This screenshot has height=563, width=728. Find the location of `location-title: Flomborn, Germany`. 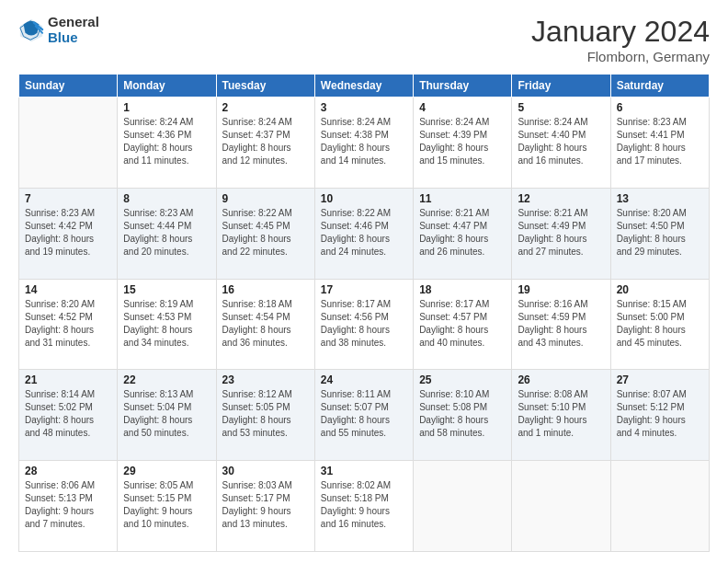

location-title: Flomborn, Germany is located at coordinates (620, 57).